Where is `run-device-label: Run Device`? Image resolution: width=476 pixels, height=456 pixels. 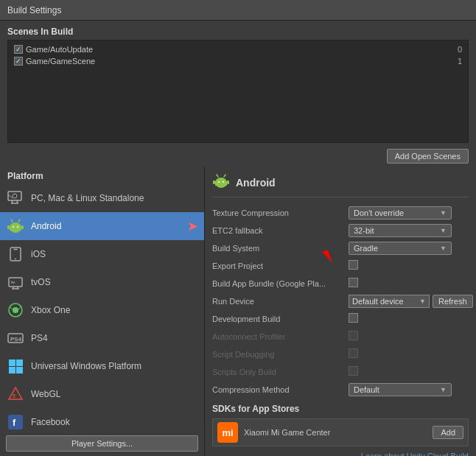 run-device-label: Run Device is located at coordinates (280, 301).